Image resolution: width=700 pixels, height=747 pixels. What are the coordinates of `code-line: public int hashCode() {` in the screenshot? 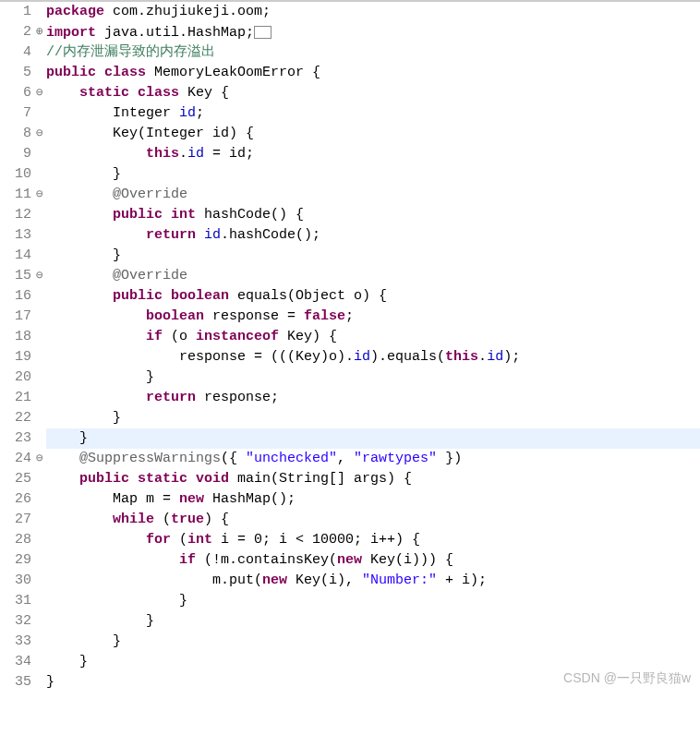 It's located at (373, 215).